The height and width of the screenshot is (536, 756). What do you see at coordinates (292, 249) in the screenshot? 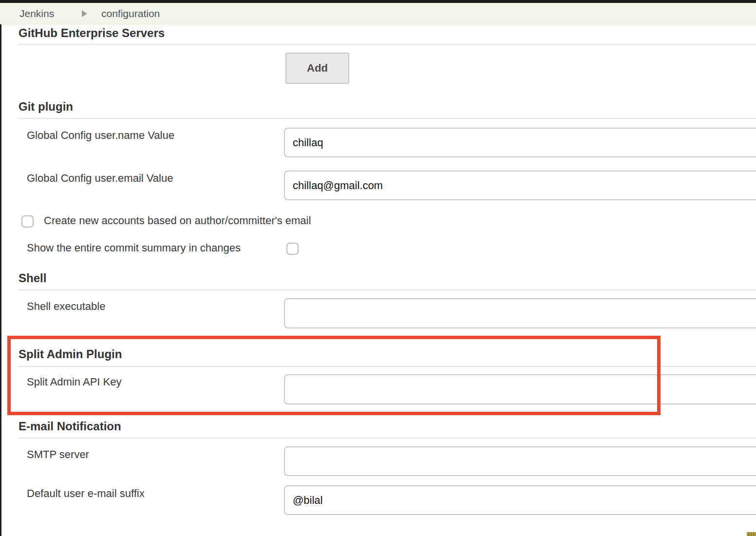
I see `show-commit-summary-checkbox` at bounding box center [292, 249].